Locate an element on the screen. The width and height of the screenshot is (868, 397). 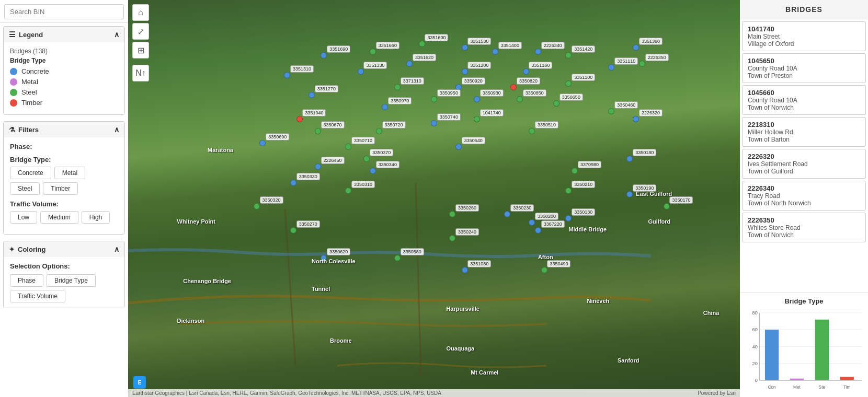
filter-btn-medium: Medium is located at coordinates (60, 217).